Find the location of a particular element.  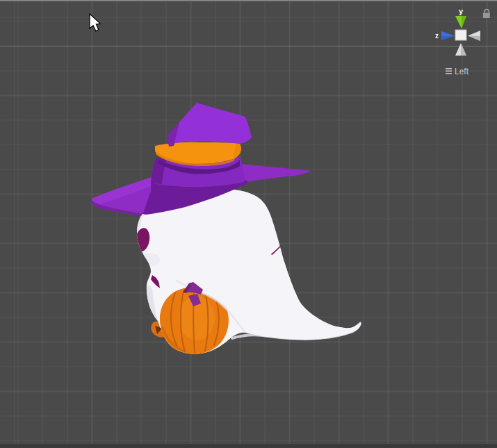

hamburger-menu-icon is located at coordinates (449, 71).